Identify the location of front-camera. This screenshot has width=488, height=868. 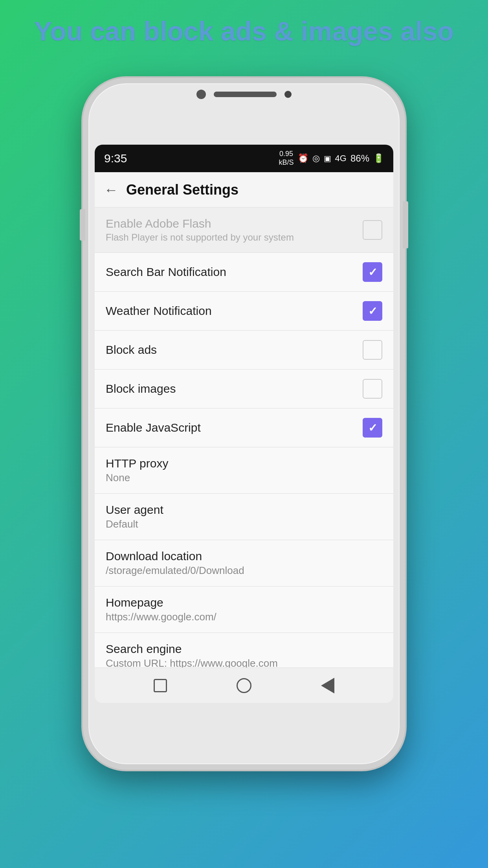
(201, 94).